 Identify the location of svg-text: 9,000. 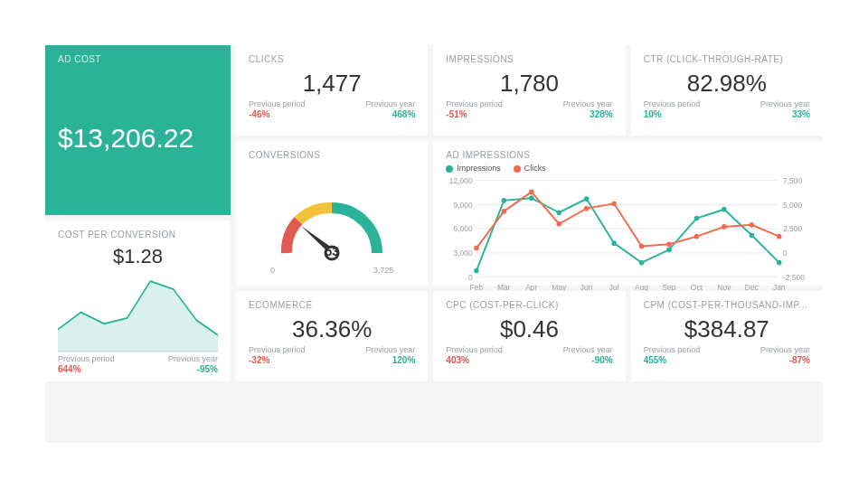
(463, 204).